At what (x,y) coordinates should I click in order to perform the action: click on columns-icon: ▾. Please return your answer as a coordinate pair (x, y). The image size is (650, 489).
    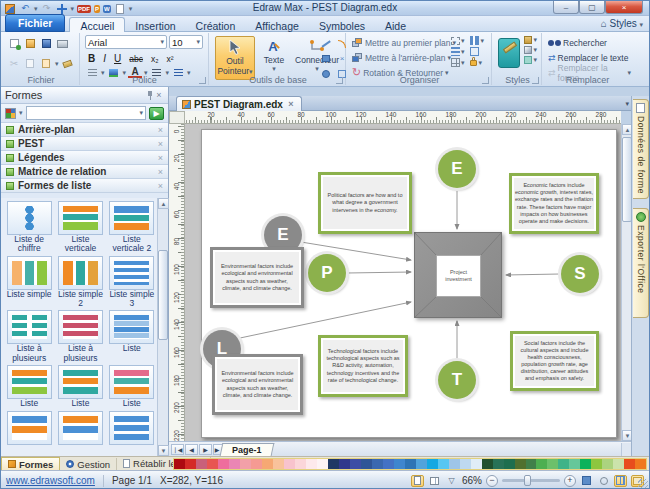
    Looking at the image, I should click on (477, 40).